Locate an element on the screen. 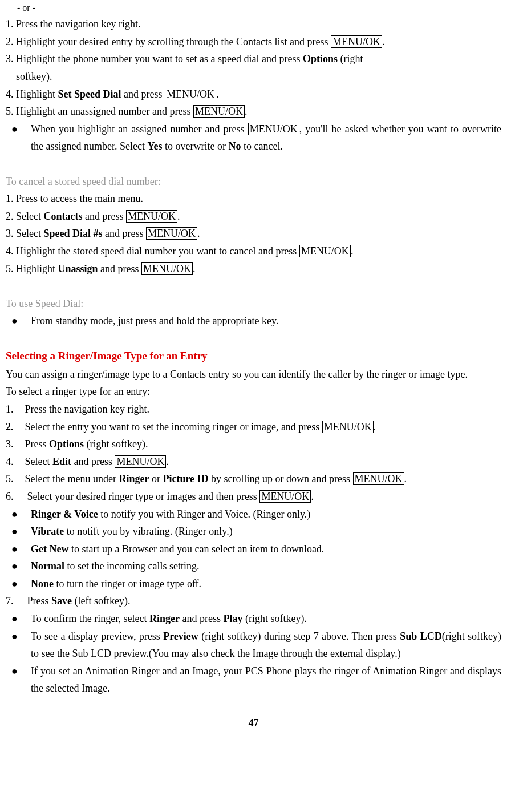  step: 4. Highlight the stored speed dial numbe… is located at coordinates (253, 251).